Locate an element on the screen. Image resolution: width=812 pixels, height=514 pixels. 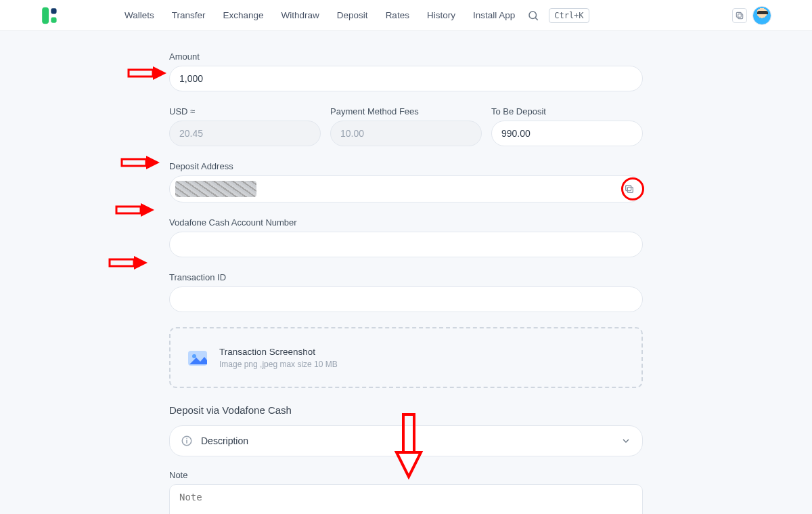
summary-row: USD ≈ Payment Method Fees To Be Deposit is located at coordinates (406, 126).